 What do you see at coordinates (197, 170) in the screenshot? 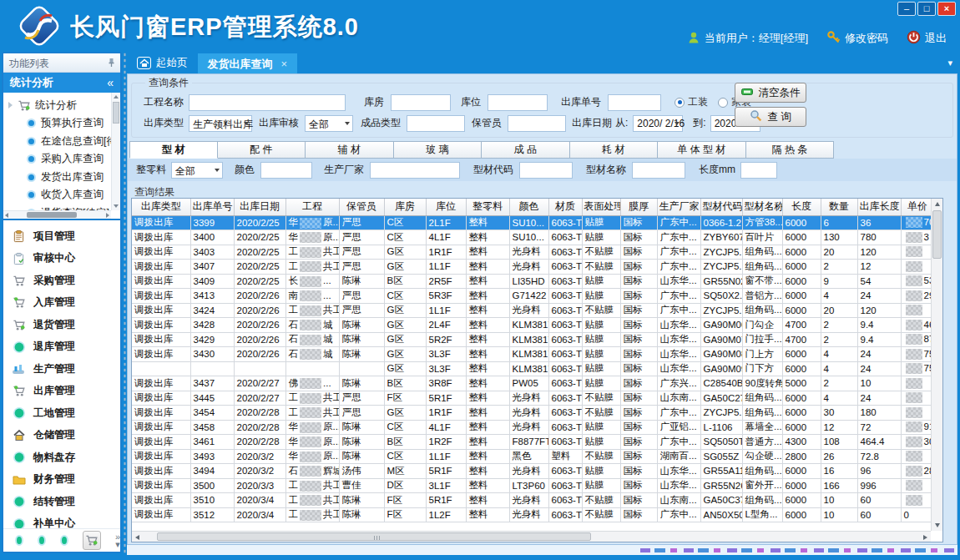
I see `whole-part-select: 全部` at bounding box center [197, 170].